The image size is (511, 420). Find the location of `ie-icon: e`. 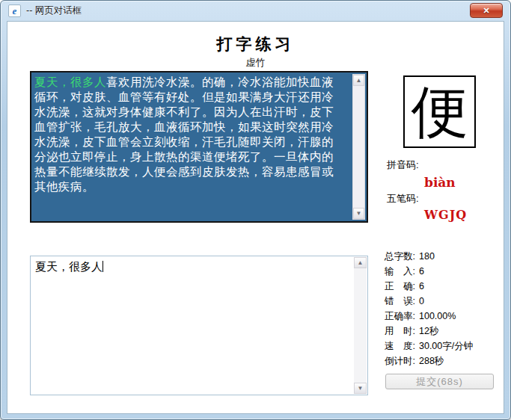

ie-icon: e is located at coordinates (15, 10).